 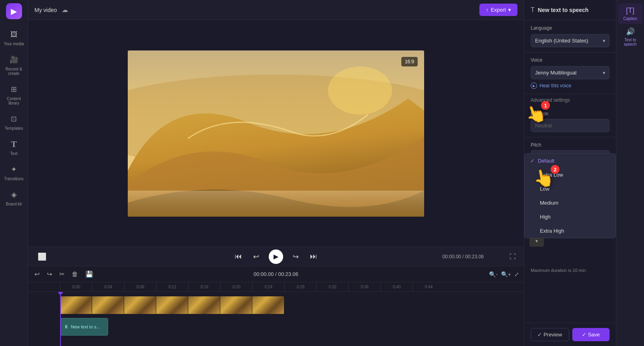 What do you see at coordinates (14, 172) in the screenshot?
I see `sidebar-item-transitions: ✦ Transitions` at bounding box center [14, 172].